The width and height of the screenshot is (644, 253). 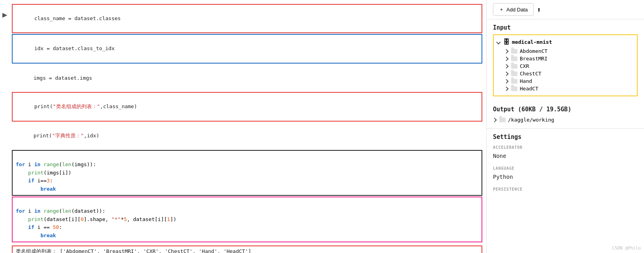 I want to click on tree-item-label: AbdomenCT, so click(x=534, y=51).